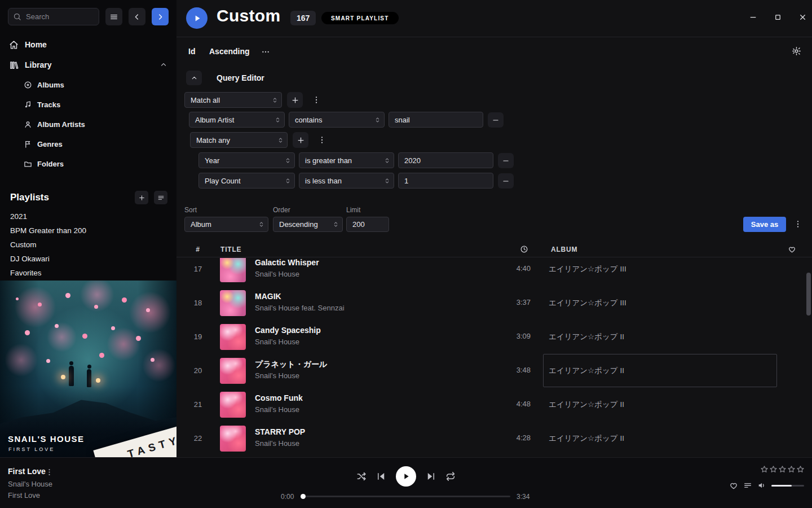  What do you see at coordinates (88, 65) in the screenshot?
I see `sidebar-item-library: Library` at bounding box center [88, 65].